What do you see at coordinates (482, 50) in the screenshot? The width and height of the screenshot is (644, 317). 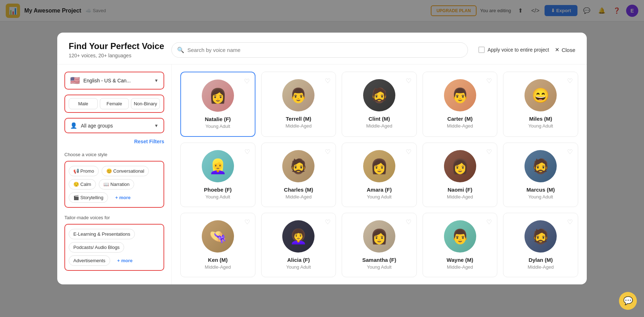 I see `apply-voice-checkbox` at bounding box center [482, 50].